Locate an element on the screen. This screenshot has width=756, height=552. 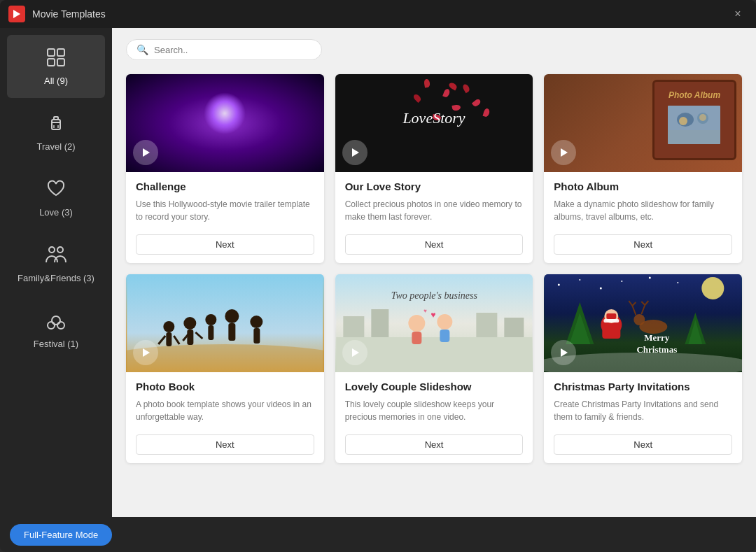
window-title: Movie Templates is located at coordinates (380, 14).